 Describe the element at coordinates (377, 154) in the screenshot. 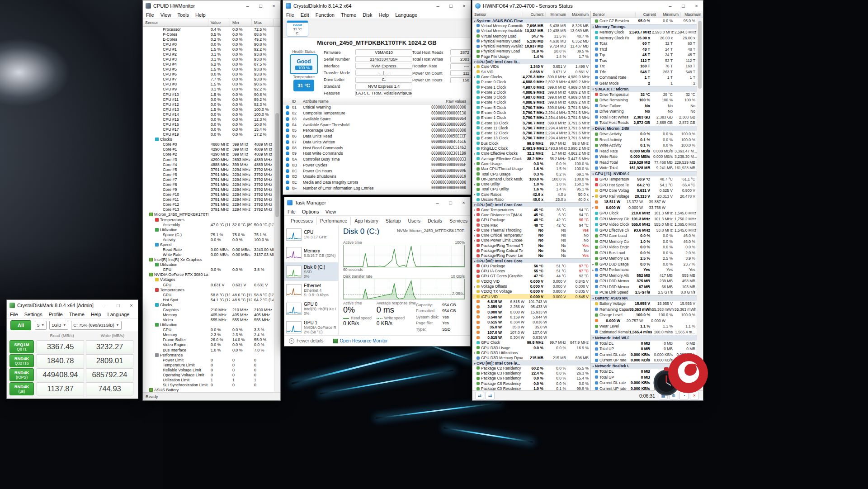

I see `smart-attribute-row: 09 Host Write Commands 00000000023811B9` at that location.